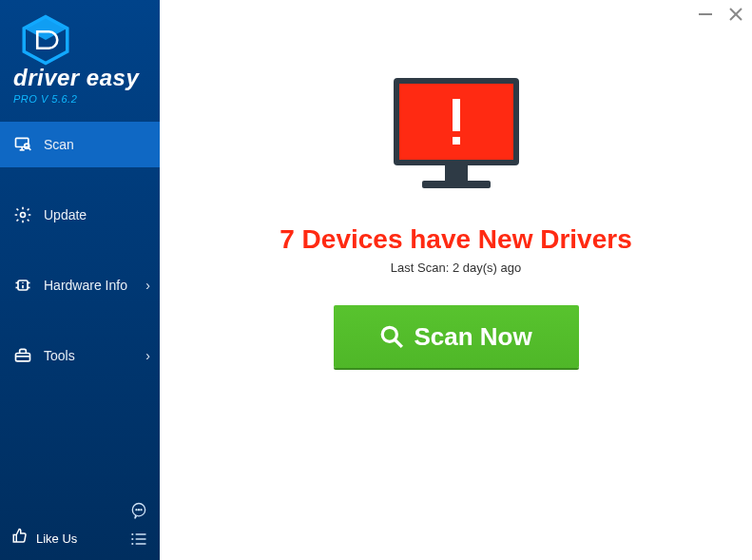 The height and width of the screenshot is (560, 752). What do you see at coordinates (139, 539) in the screenshot?
I see `list-icon` at bounding box center [139, 539].